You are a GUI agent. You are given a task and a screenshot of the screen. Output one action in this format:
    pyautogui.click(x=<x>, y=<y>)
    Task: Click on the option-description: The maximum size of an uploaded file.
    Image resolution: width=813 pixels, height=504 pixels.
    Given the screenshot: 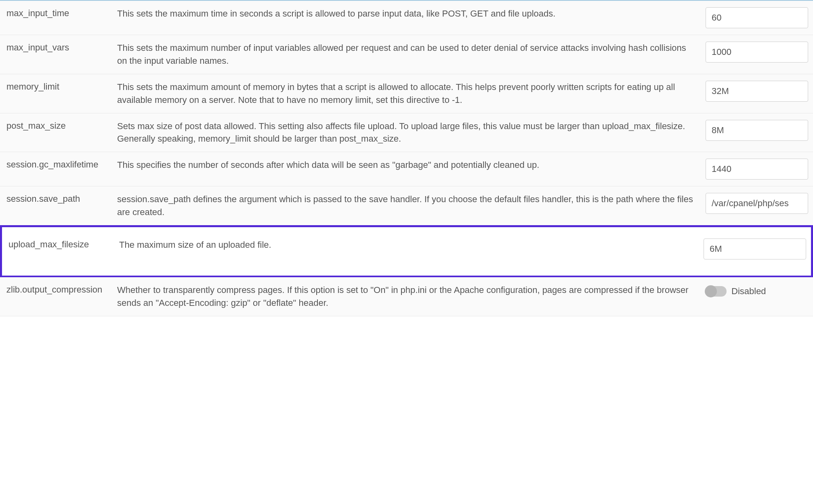 What is the action you would take?
    pyautogui.click(x=411, y=245)
    